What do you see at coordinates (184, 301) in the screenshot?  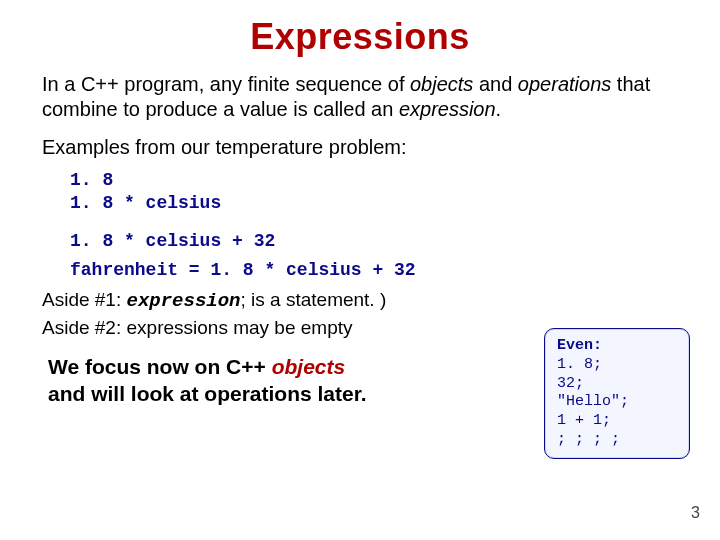 I see `aside-expression-term: expression` at bounding box center [184, 301].